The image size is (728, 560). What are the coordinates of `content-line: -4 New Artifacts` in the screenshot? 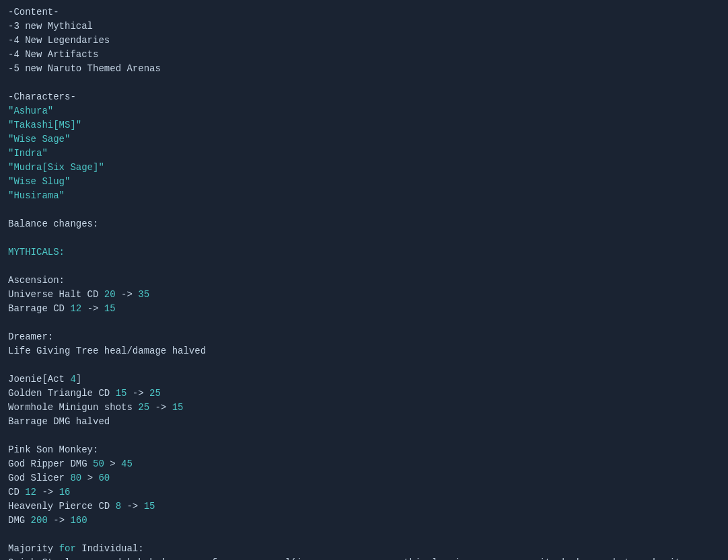 It's located at (364, 55).